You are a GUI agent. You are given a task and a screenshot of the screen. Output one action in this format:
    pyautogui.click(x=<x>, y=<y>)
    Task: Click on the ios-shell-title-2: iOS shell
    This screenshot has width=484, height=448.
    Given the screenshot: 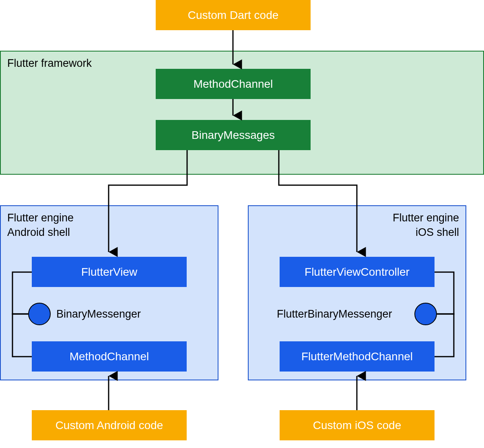 What is the action you would take?
    pyautogui.click(x=437, y=233)
    